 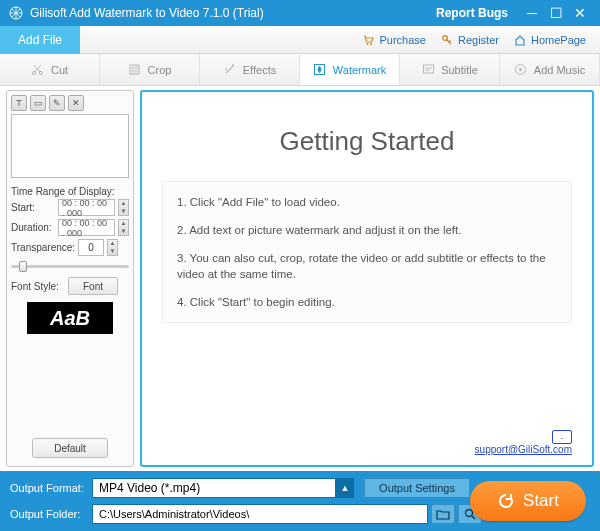 What do you see at coordinates (472, 13) in the screenshot?
I see `report-bugs-link: Report Bugs` at bounding box center [472, 13].